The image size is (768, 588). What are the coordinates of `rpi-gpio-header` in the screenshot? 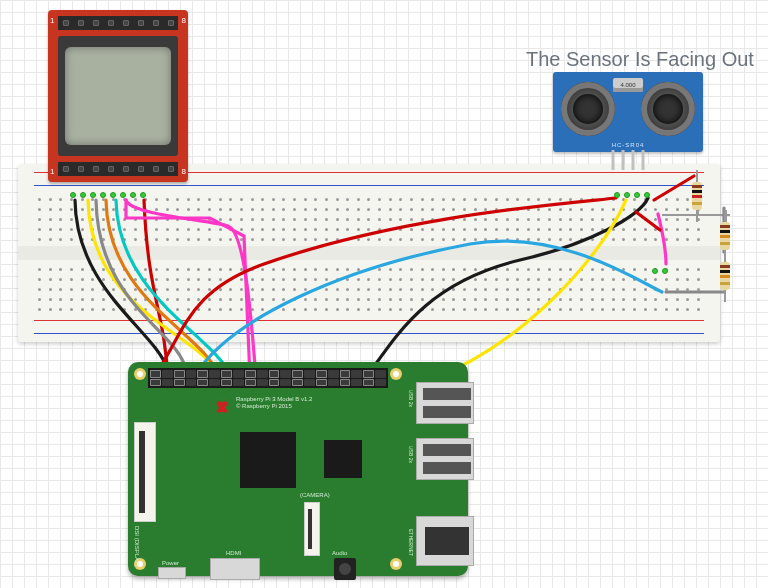 It's located at (268, 378).